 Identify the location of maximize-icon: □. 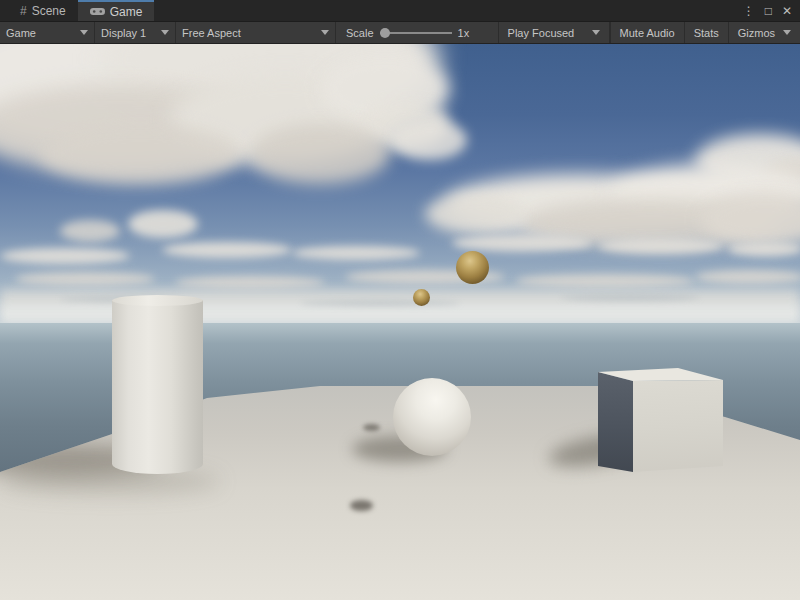
(768, 11).